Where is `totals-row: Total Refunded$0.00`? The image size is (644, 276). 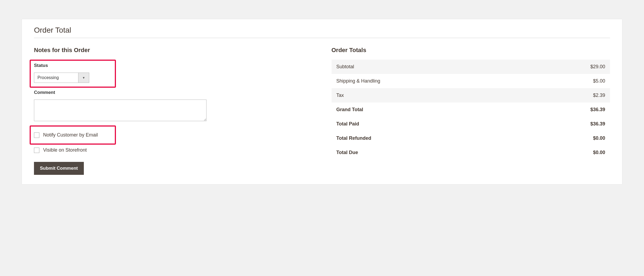
totals-row: Total Refunded$0.00 is located at coordinates (471, 138).